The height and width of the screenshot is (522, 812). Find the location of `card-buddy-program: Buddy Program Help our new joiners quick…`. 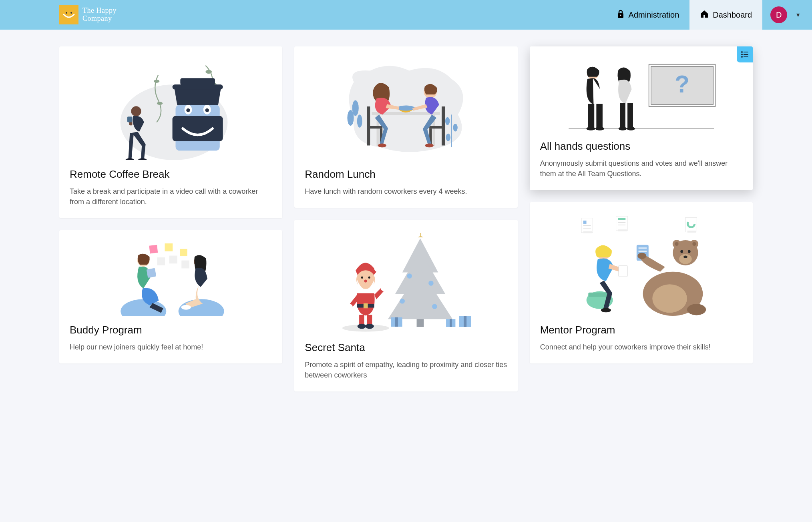

card-buddy-program: Buddy Program Help our new joiners quick… is located at coordinates (171, 297).